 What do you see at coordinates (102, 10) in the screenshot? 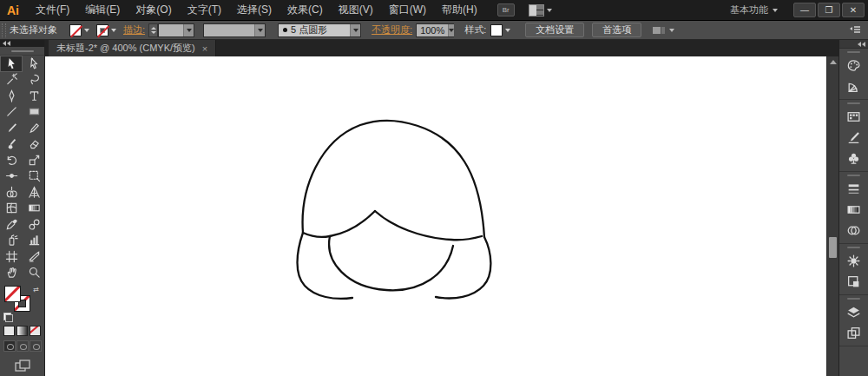
I see `menu-item-1: 编辑(E)` at bounding box center [102, 10].